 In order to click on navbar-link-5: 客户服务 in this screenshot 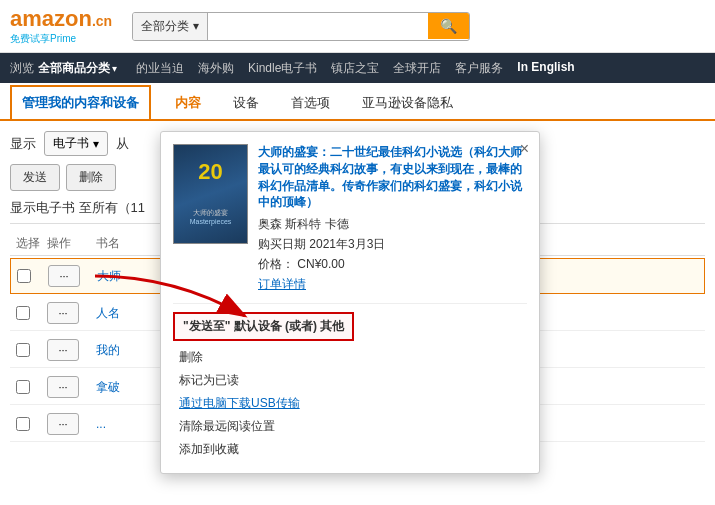, I will do `click(479, 68)`.